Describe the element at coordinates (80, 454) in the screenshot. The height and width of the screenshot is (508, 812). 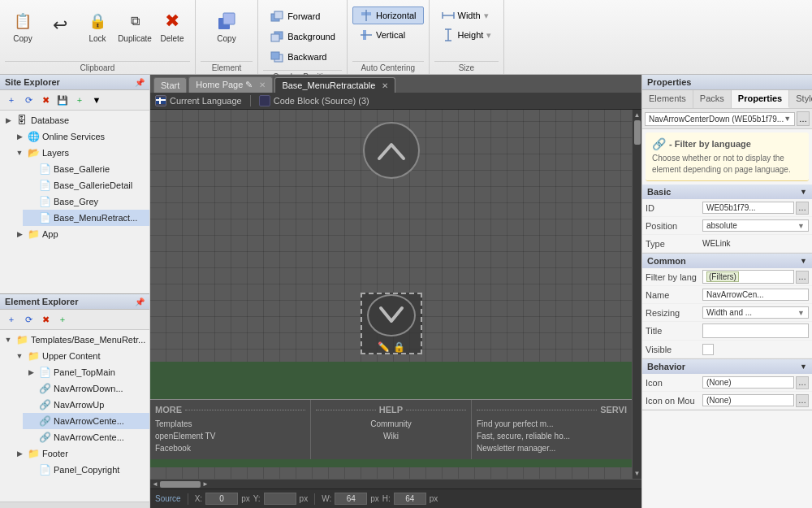
I see `ee-footer: ▶ 📁 Footer` at that location.